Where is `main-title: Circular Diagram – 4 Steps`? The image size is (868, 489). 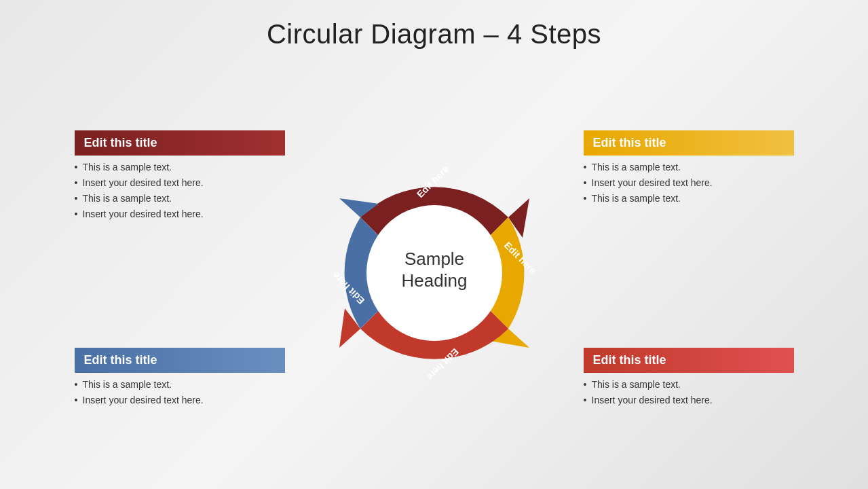
main-title: Circular Diagram – 4 Steps is located at coordinates (434, 34).